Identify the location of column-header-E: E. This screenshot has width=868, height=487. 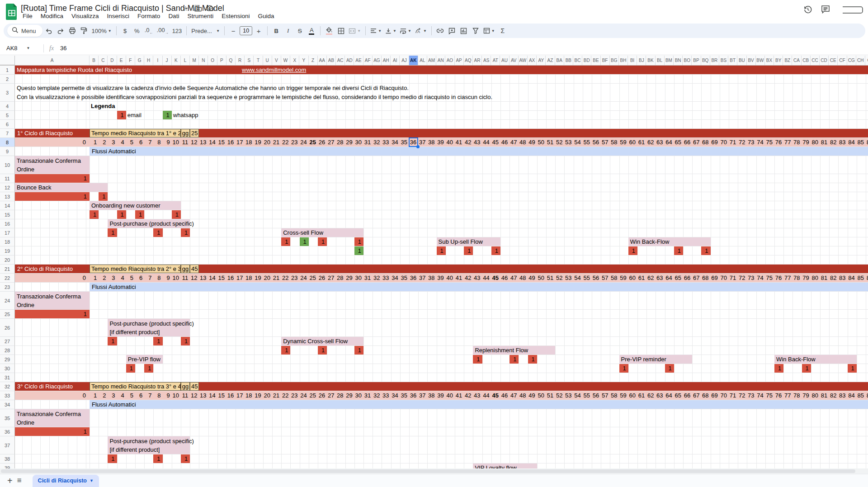
(122, 61).